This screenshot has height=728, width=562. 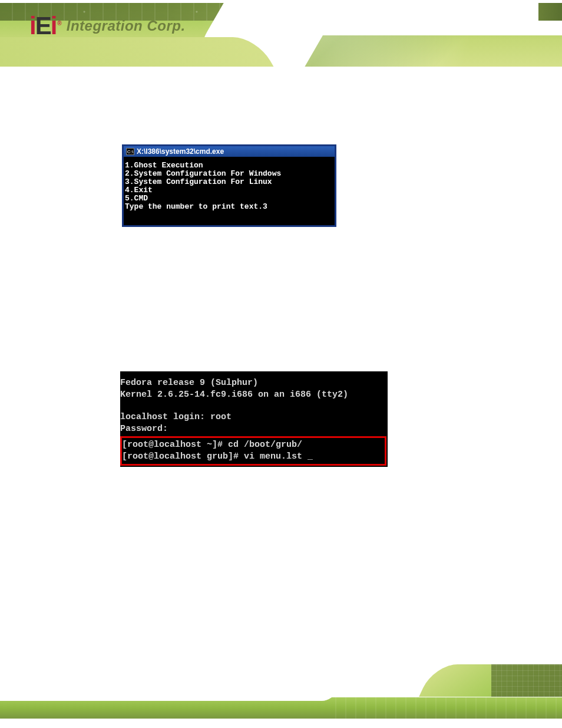 I want to click on logo-company-text: Integration Corp., so click(x=126, y=26).